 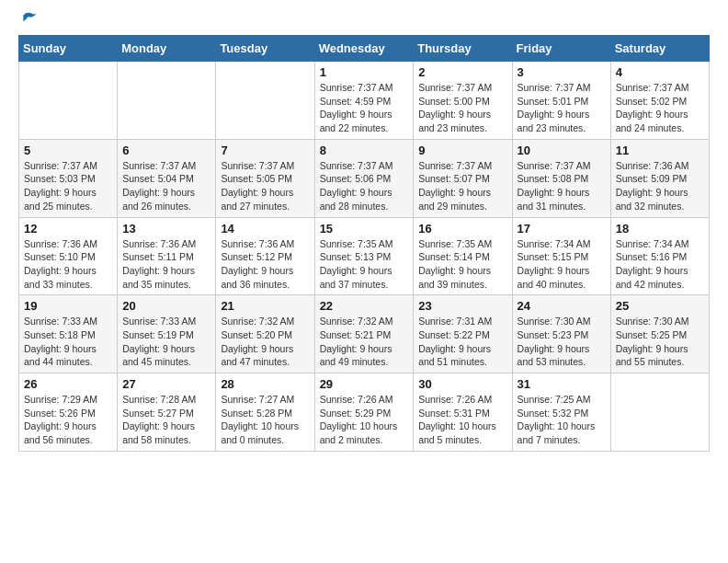 I want to click on calendar-cell: 13Sunrise: 7:36 AM Sunset: 5:11 PM Dayli…, so click(x=167, y=256).